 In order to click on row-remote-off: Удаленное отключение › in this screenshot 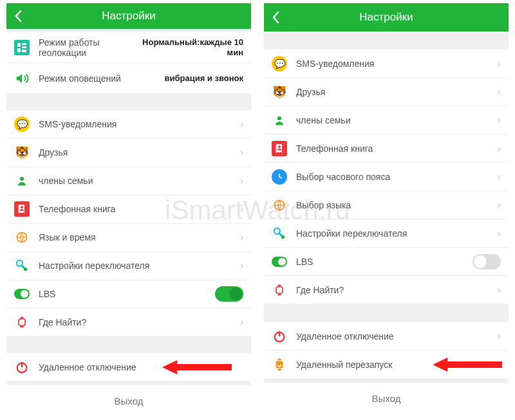, I will do `click(386, 336)`.